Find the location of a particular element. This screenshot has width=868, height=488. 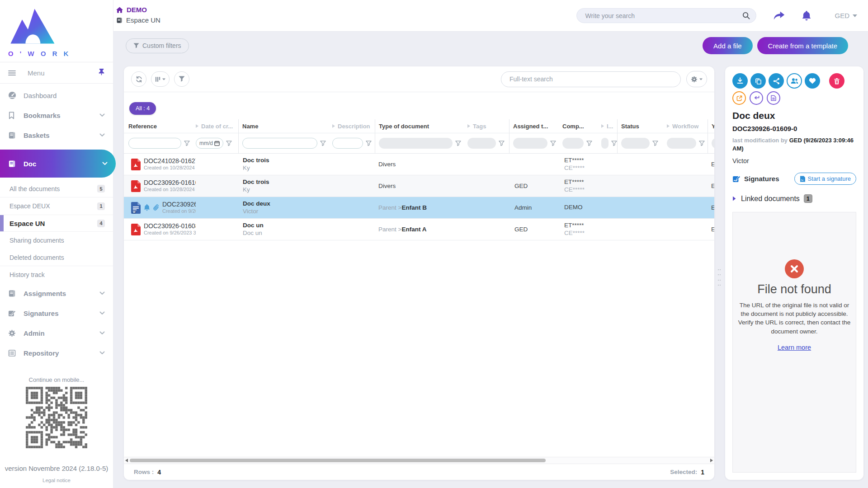

share-forward-icon is located at coordinates (779, 16).